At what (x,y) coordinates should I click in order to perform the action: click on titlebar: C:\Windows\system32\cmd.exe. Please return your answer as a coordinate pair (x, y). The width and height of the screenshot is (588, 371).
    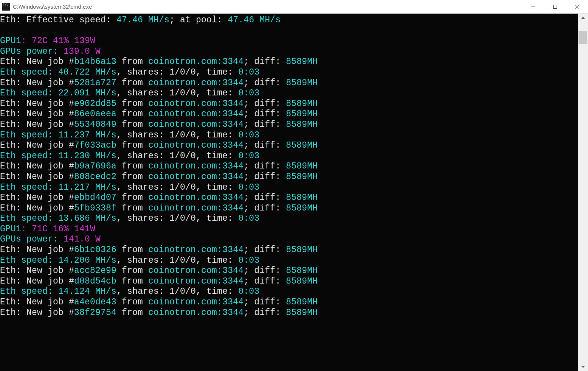
    Looking at the image, I should click on (294, 7).